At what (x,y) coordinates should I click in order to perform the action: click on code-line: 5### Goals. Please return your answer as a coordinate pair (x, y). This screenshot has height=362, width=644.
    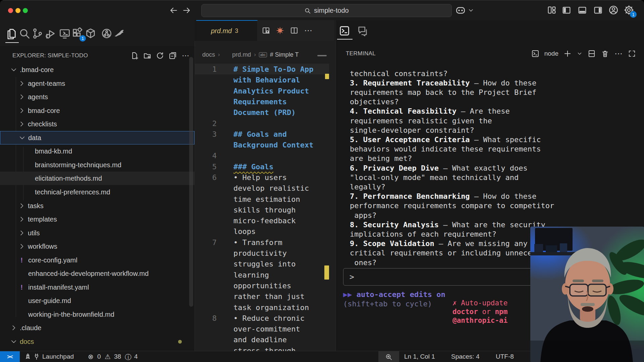
    Looking at the image, I should click on (262, 167).